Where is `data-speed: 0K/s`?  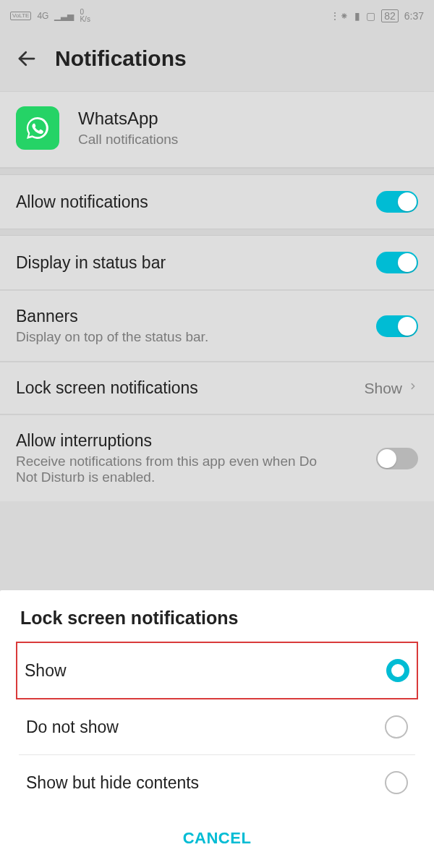
data-speed: 0K/s is located at coordinates (85, 16).